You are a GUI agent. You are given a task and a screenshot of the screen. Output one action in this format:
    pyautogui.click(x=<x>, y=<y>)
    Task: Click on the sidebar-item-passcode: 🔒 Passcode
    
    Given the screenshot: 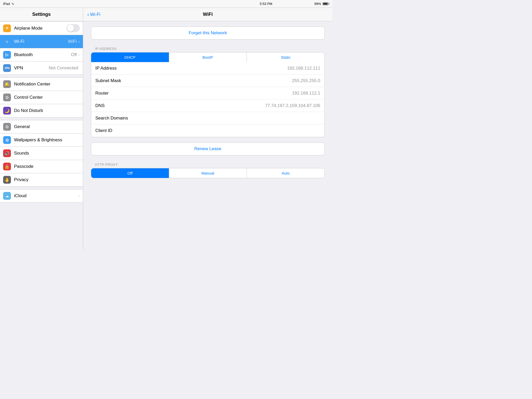 What is the action you would take?
    pyautogui.click(x=42, y=167)
    